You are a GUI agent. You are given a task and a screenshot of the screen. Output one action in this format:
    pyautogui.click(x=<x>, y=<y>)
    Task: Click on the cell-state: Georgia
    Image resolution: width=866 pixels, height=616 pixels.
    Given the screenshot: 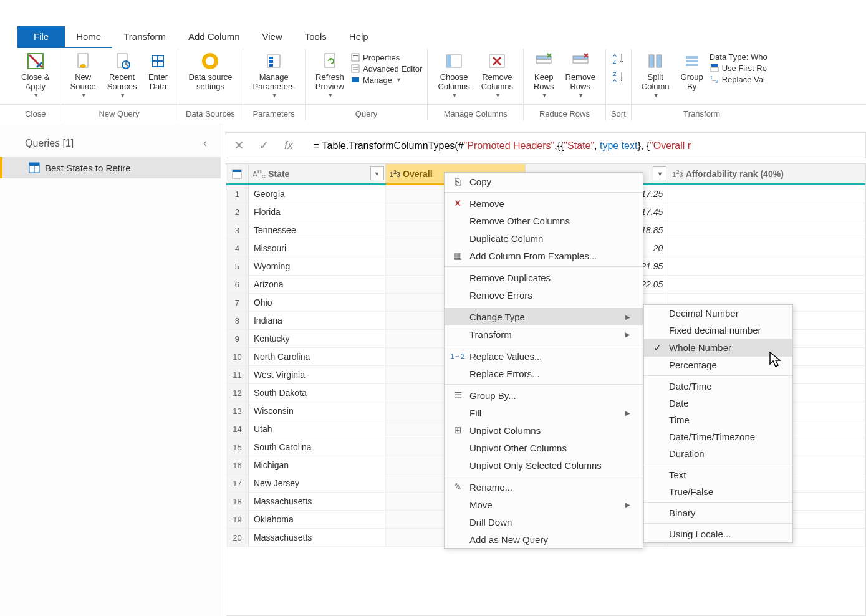 What is the action you would take?
    pyautogui.click(x=317, y=194)
    